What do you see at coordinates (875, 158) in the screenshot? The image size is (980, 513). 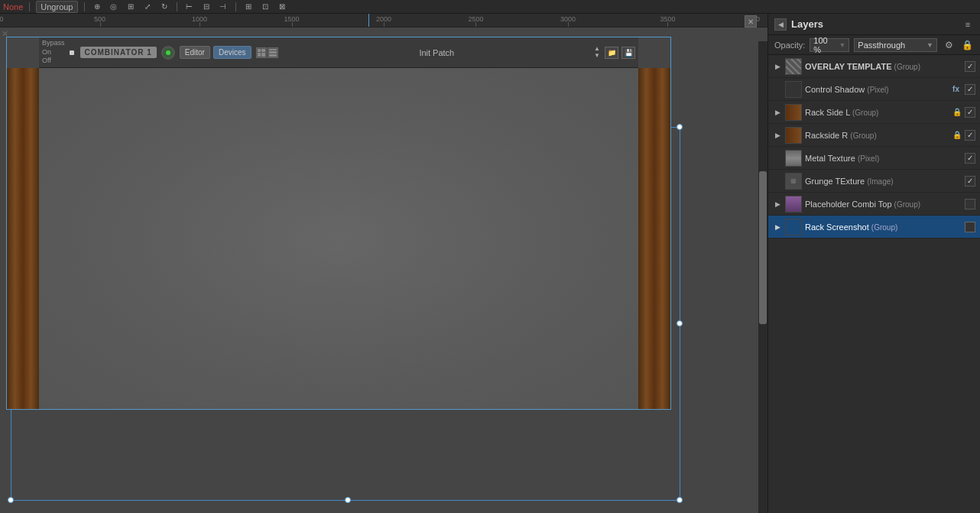 I see `layer-item-metal-texture: Metal Texture (Pixel)` at bounding box center [875, 158].